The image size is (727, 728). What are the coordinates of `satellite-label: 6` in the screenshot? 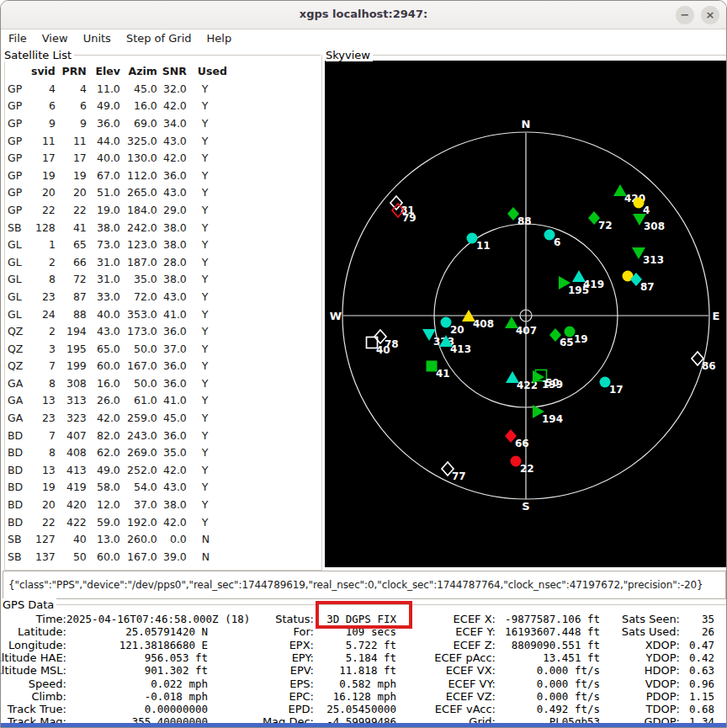 It's located at (557, 242).